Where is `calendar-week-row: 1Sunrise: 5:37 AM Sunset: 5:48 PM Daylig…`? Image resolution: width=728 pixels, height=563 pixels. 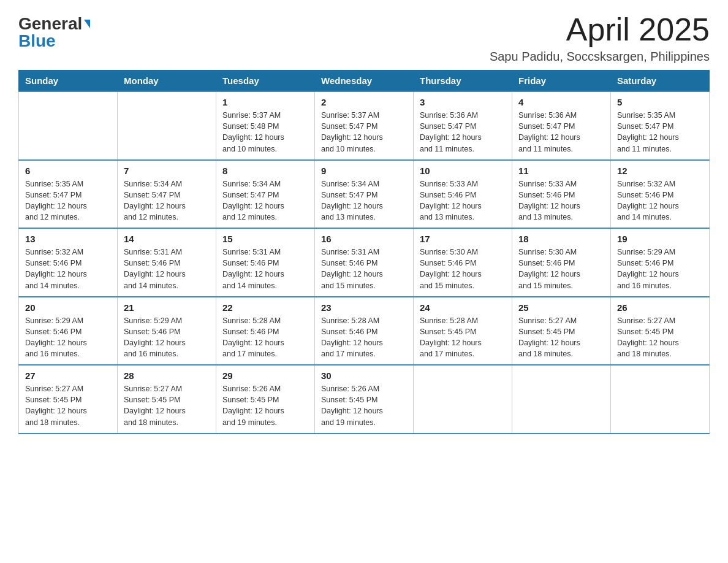
calendar-week-row: 1Sunrise: 5:37 AM Sunset: 5:48 PM Daylig… is located at coordinates (364, 126).